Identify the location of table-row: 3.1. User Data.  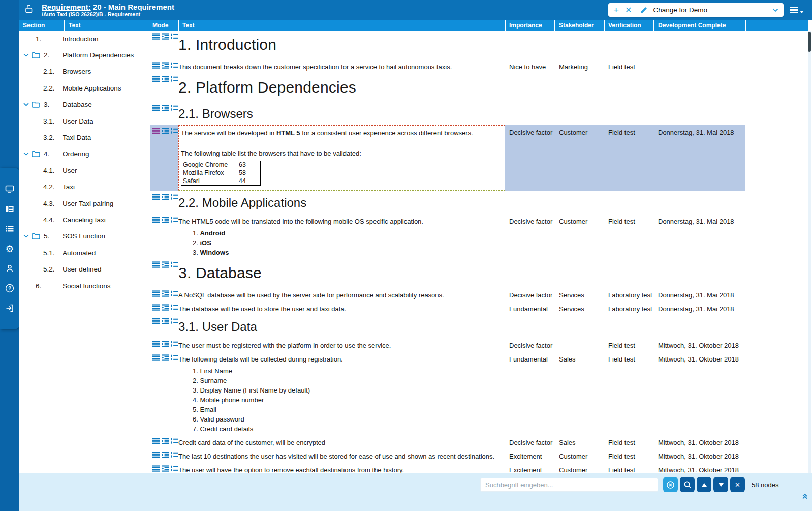
(479, 326).